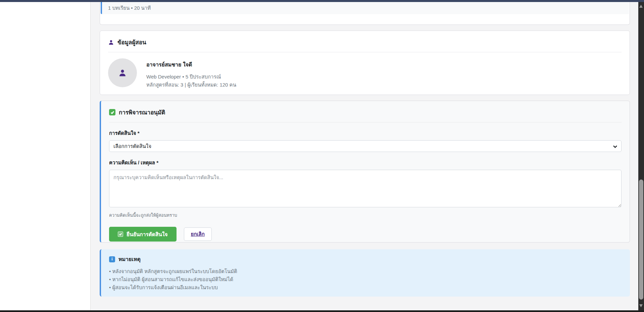  I want to click on confirm-button-label: ยืนยันการตัดสินใจ, so click(147, 234).